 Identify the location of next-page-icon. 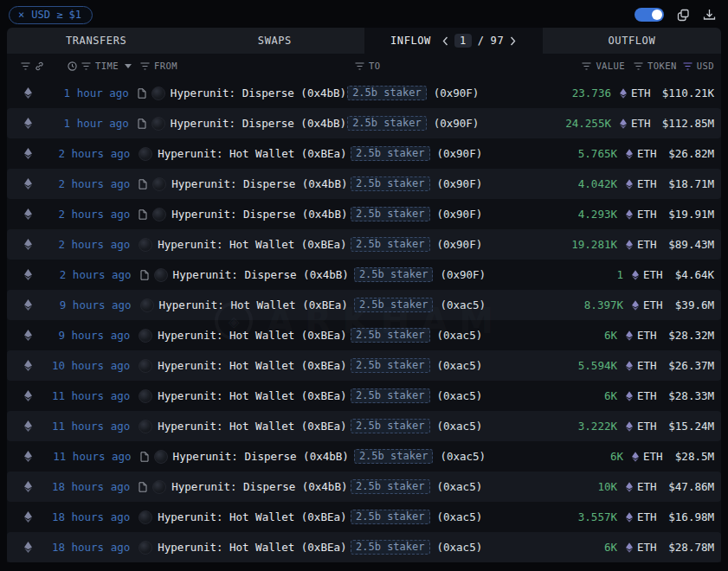
(512, 42).